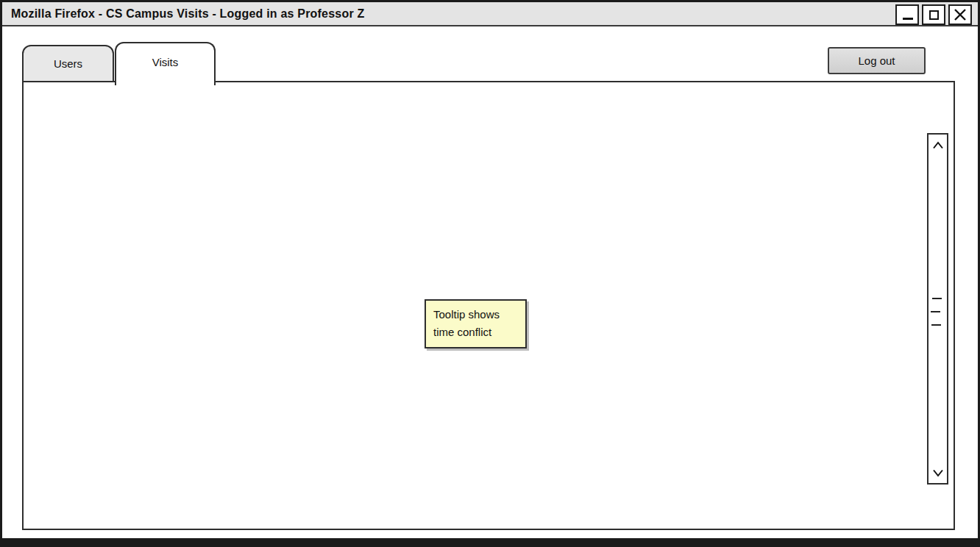 The width and height of the screenshot is (980, 547). Describe the element at coordinates (490, 541) in the screenshot. I see `window-bottom-edge` at that location.